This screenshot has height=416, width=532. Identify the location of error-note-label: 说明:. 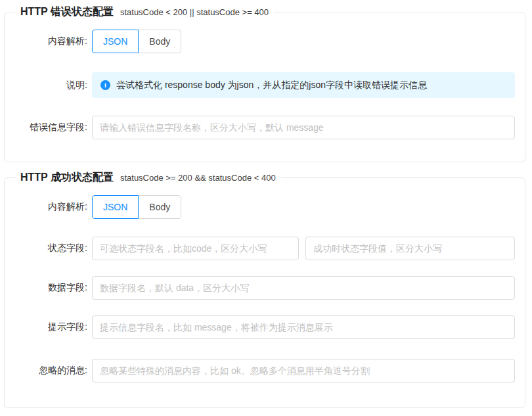
(46, 85).